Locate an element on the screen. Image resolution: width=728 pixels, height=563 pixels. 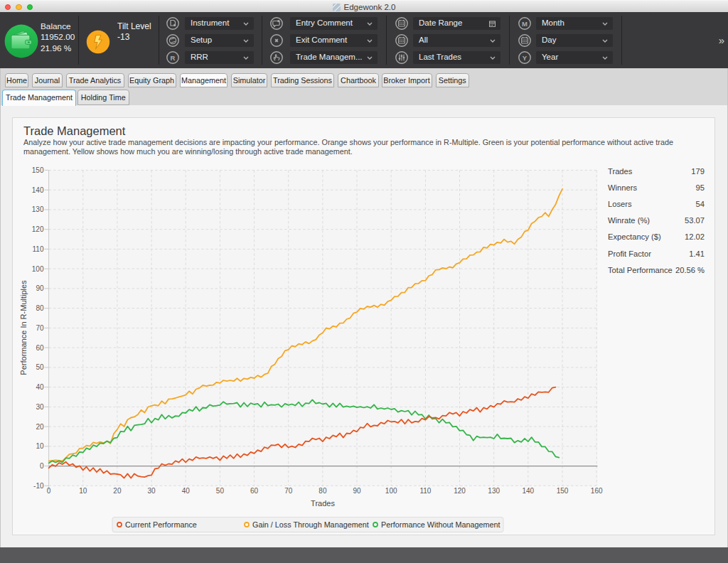
svg-text: Current Performance is located at coordinates (161, 525).